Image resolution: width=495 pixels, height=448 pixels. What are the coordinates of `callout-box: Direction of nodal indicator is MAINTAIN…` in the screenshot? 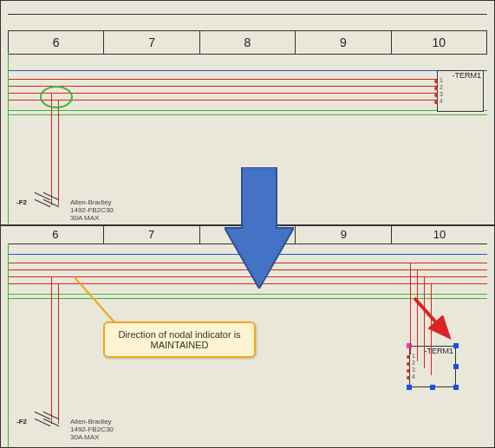 It's located at (179, 340).